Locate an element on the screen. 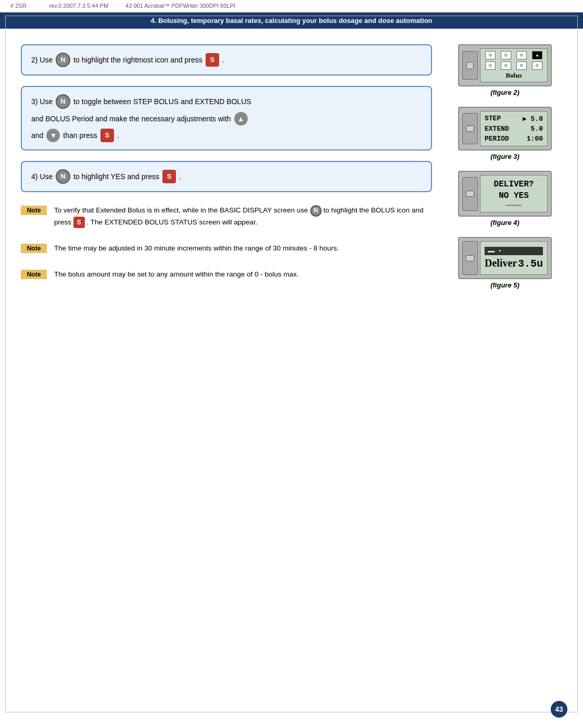  step3-line3: and ▼ than press S . is located at coordinates (226, 135).